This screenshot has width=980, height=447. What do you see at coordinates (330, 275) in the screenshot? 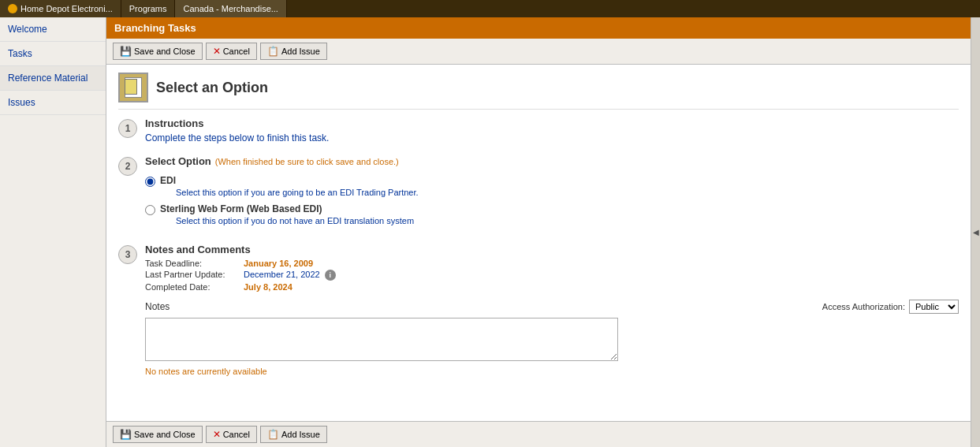
I see `info-icon: i` at bounding box center [330, 275].